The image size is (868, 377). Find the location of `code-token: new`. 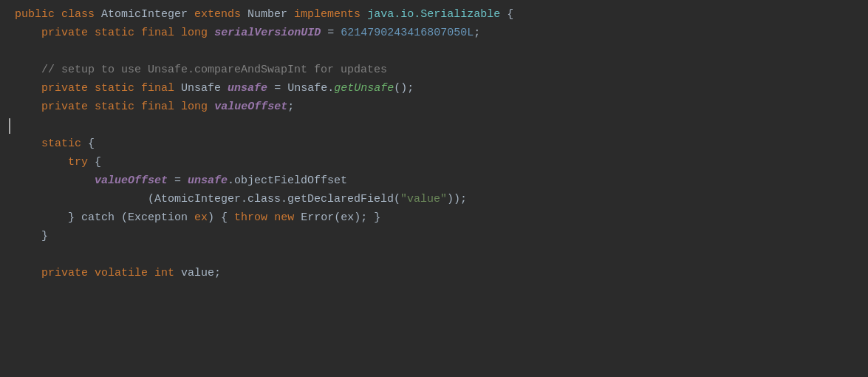

code-token: new is located at coordinates (284, 218).